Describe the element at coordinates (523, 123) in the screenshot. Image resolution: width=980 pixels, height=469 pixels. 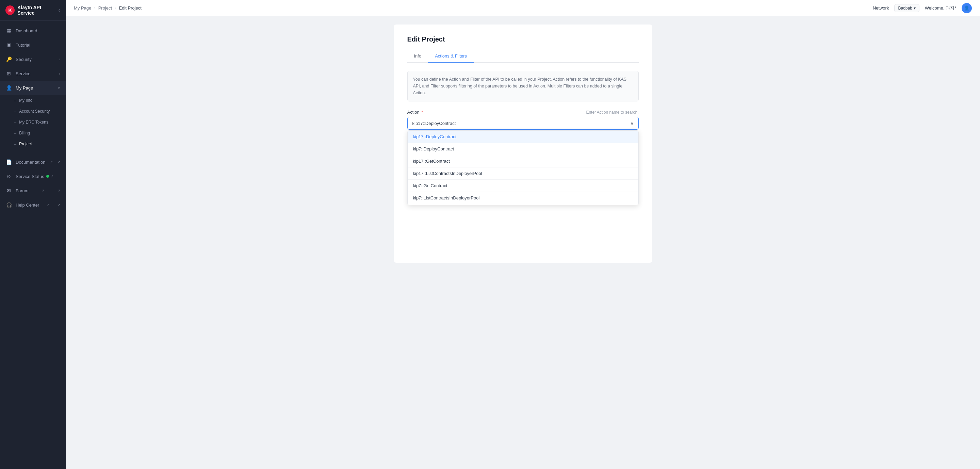
I see `action-dropdown-wrapper: kip17::DeployContract ∧ kip17::DeployCon…` at that location.